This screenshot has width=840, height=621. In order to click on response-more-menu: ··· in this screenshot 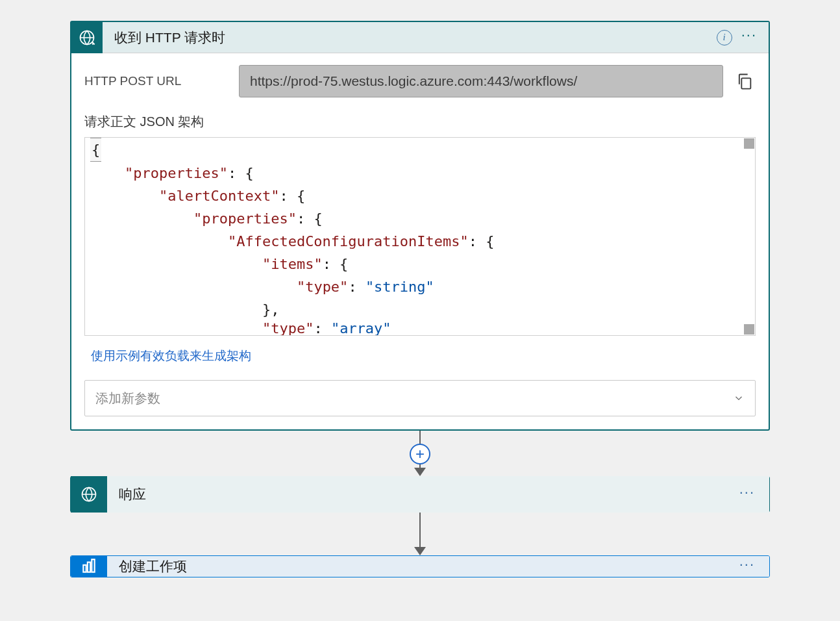, I will do `click(754, 494)`.